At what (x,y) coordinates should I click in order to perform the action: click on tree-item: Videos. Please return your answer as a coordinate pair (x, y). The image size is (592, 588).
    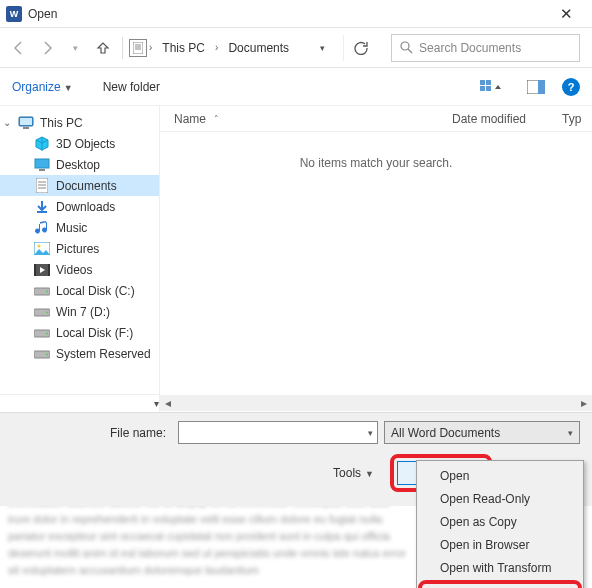
    Looking at the image, I should click on (80, 270).